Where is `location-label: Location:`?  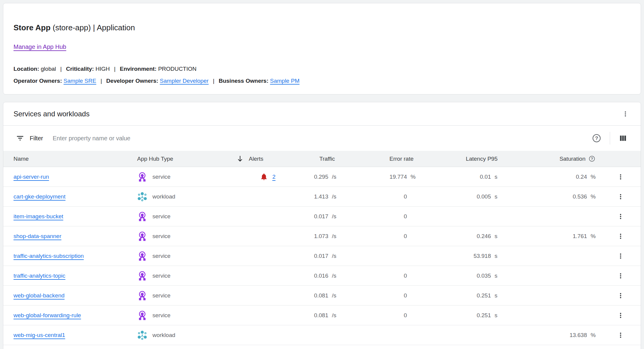
location-label: Location: is located at coordinates (26, 69).